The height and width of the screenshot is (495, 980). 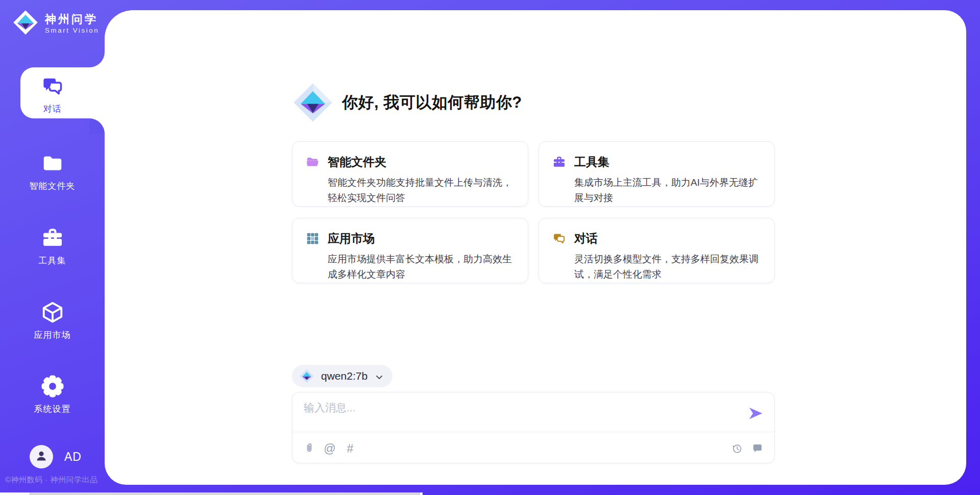 What do you see at coordinates (52, 247) in the screenshot?
I see `sidebar: 神州问学 Smart Vision 对话 智能文件夹` at bounding box center [52, 247].